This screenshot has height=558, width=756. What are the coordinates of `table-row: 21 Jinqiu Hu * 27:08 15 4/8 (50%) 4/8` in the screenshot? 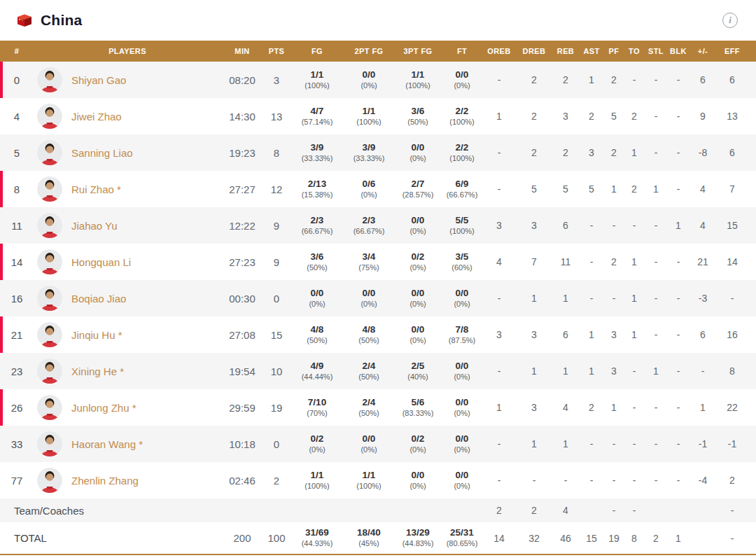 It's located at (378, 335).